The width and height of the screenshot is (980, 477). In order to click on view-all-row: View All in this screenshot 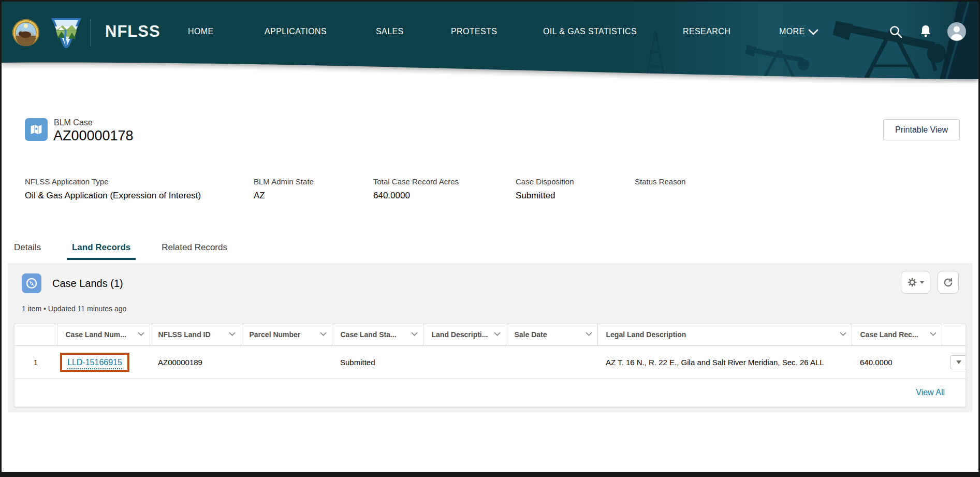, I will do `click(490, 393)`.